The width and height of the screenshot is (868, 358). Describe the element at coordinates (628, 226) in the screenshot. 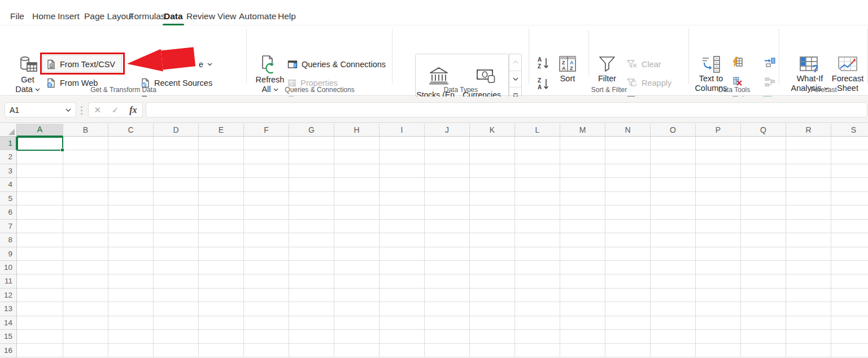

I see `cell-N7` at that location.